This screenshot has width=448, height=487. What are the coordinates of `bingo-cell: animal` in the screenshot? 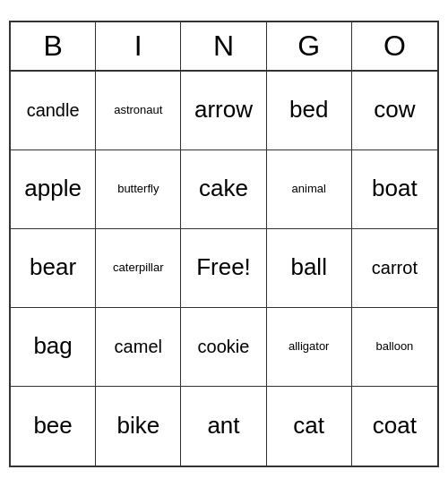 It's located at (310, 190).